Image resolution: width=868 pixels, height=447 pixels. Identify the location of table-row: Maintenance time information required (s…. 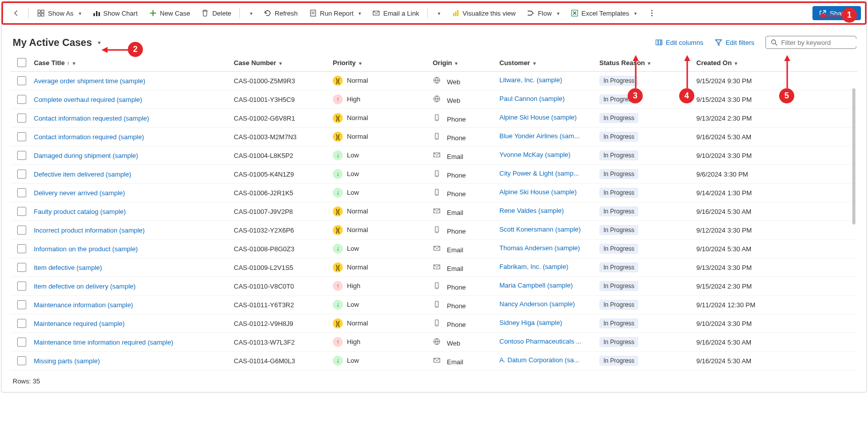
(434, 342).